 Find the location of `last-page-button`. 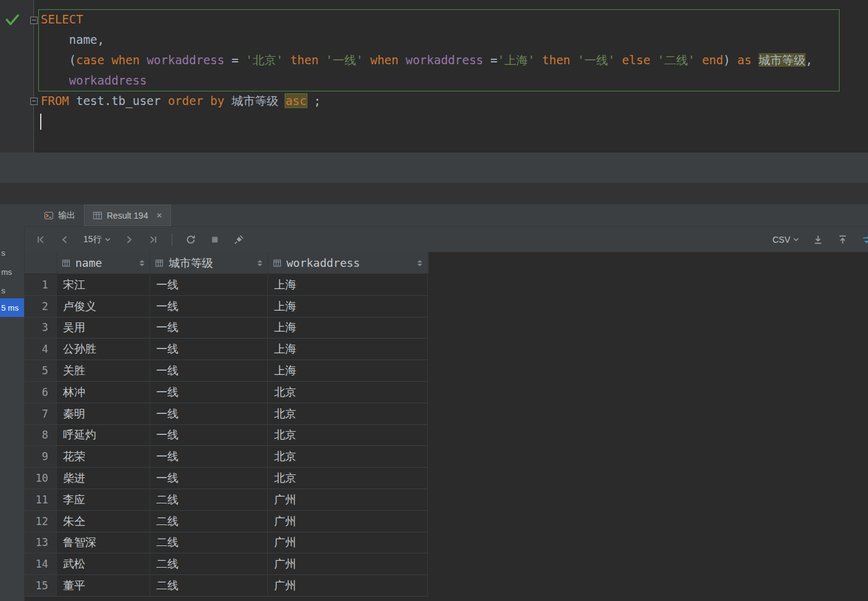

last-page-button is located at coordinates (153, 240).